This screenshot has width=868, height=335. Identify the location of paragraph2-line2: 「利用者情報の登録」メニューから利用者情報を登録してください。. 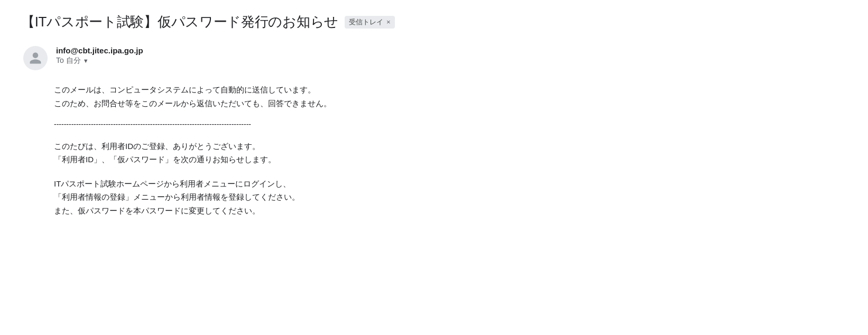
(450, 197).